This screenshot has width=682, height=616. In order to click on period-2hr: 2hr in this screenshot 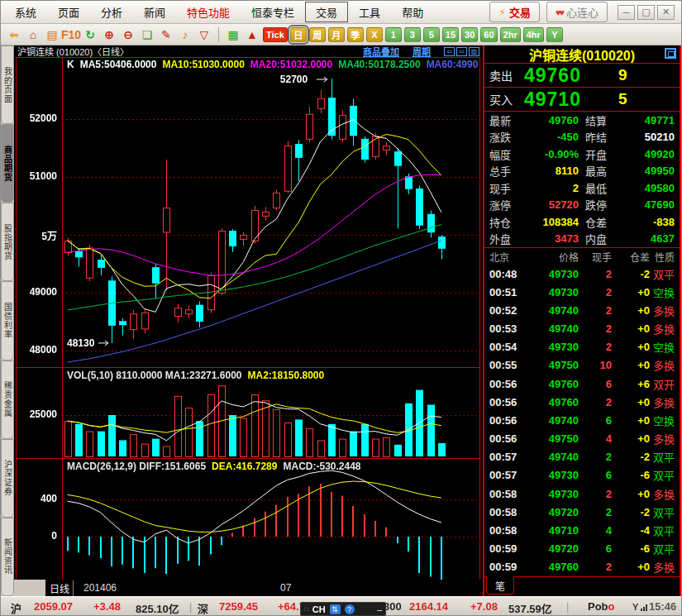, I will do `click(511, 35)`.